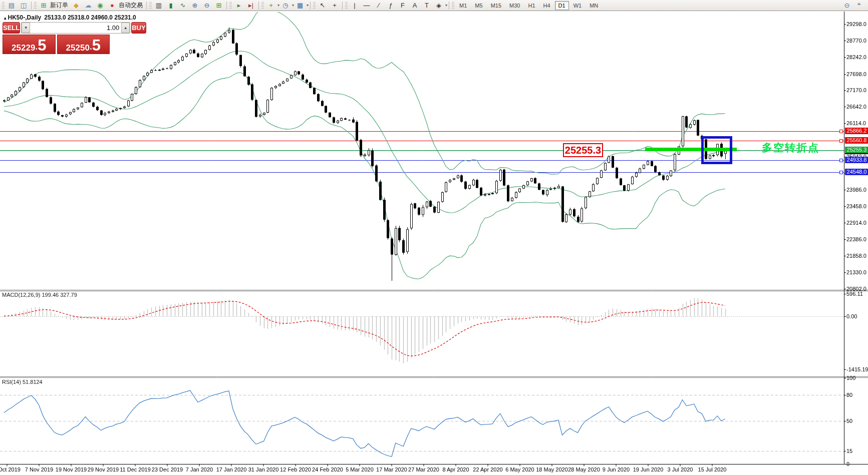  Describe the element at coordinates (547, 6) in the screenshot. I see `timeframe-H4: H4` at that location.